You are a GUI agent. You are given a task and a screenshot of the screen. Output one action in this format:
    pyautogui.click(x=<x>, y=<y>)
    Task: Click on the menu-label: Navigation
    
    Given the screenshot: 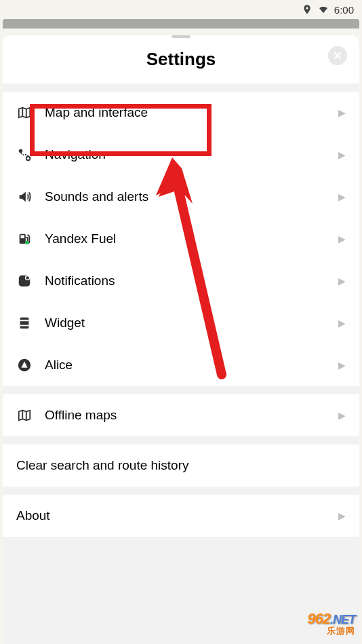 What is the action you would take?
    pyautogui.click(x=191, y=155)
    